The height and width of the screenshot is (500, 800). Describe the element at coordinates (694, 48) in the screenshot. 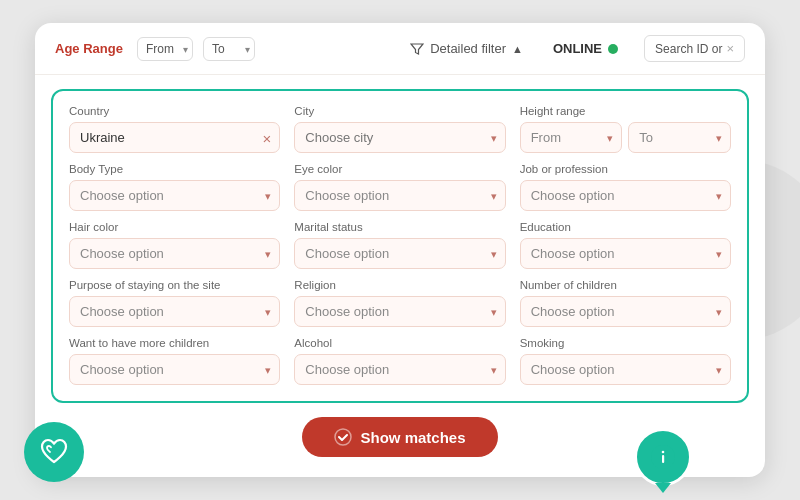

I see `search-id-button: Search ID or ×` at that location.